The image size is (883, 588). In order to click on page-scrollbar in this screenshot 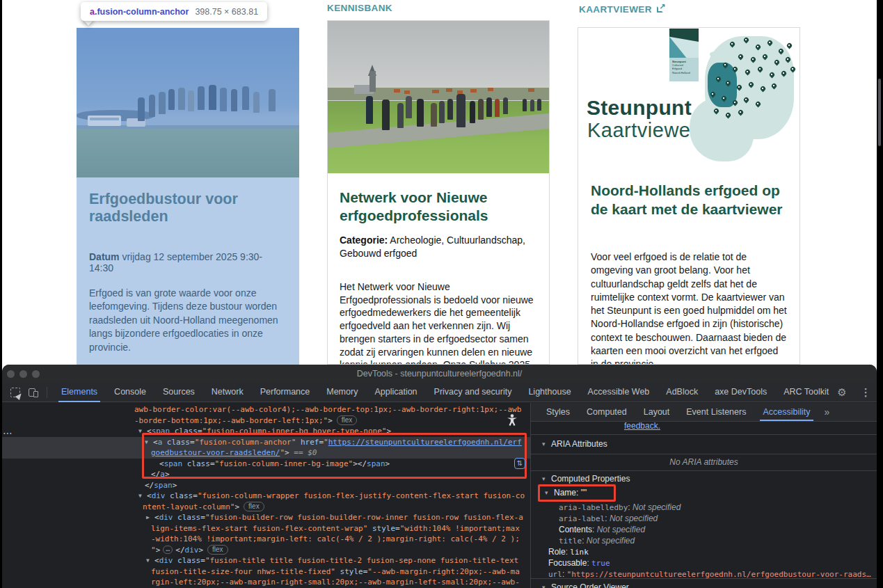, I will do `click(880, 113)`.